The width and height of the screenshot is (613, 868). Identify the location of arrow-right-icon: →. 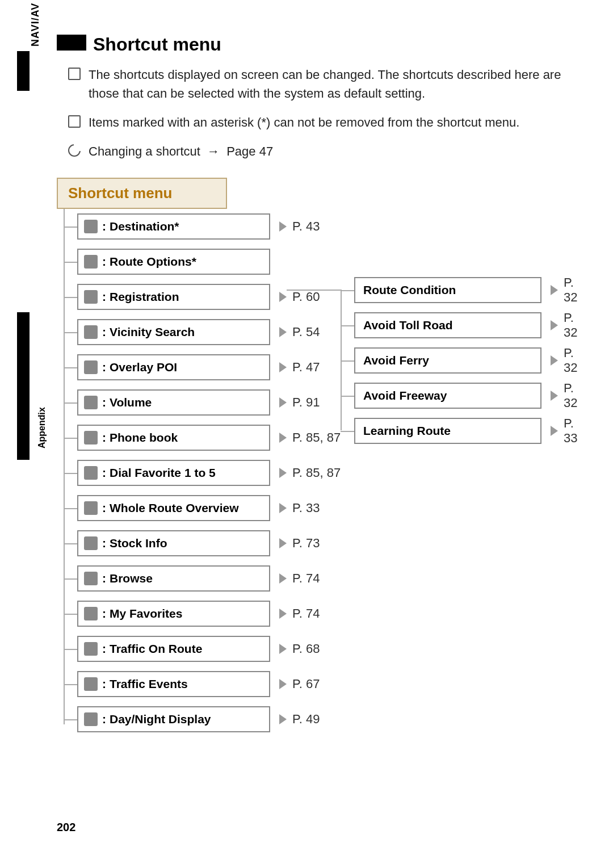
(213, 151).